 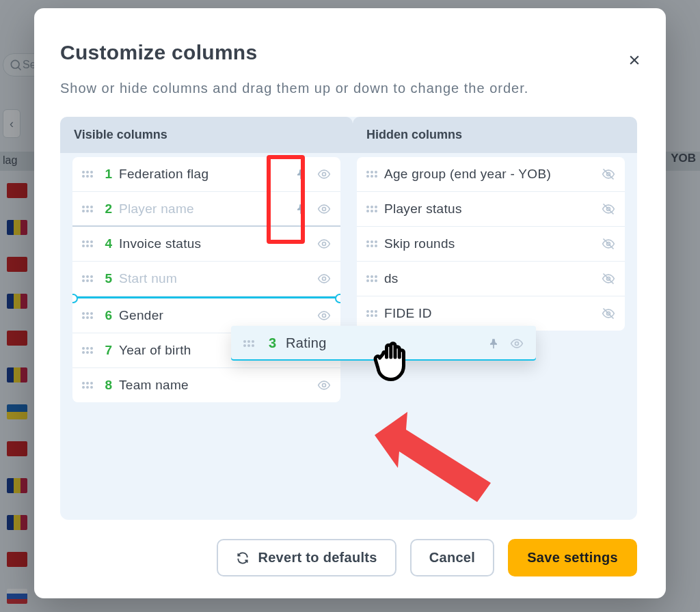 What do you see at coordinates (634, 60) in the screenshot?
I see `close-icon` at bounding box center [634, 60].